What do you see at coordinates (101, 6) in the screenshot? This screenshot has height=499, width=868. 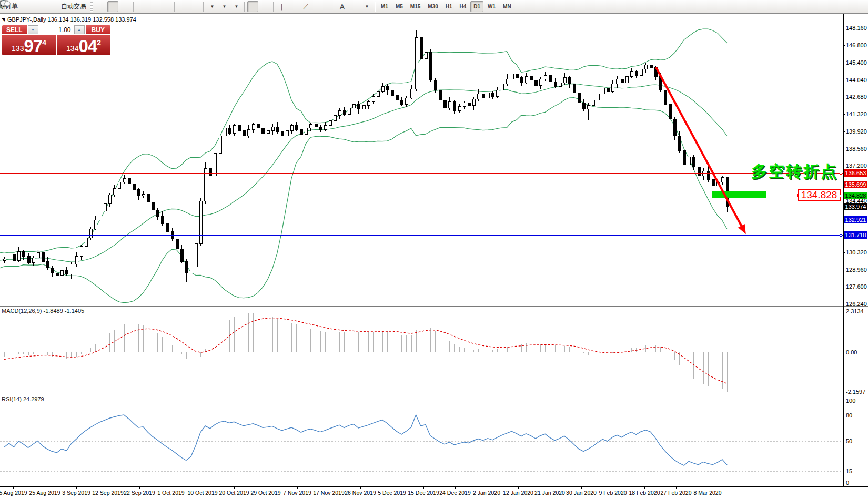 I see `bar-chart-type-icon` at bounding box center [101, 6].